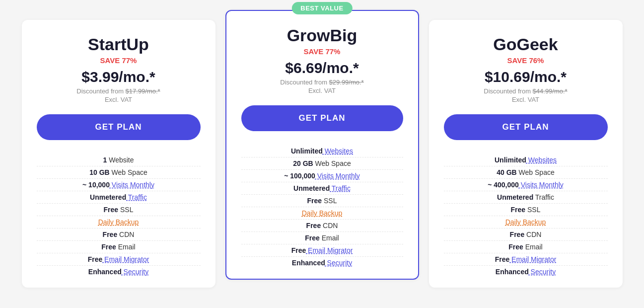 The image size is (644, 308). Describe the element at coordinates (322, 68) in the screenshot. I see `plan-price-growbig: $6.69/mo.*` at that location.